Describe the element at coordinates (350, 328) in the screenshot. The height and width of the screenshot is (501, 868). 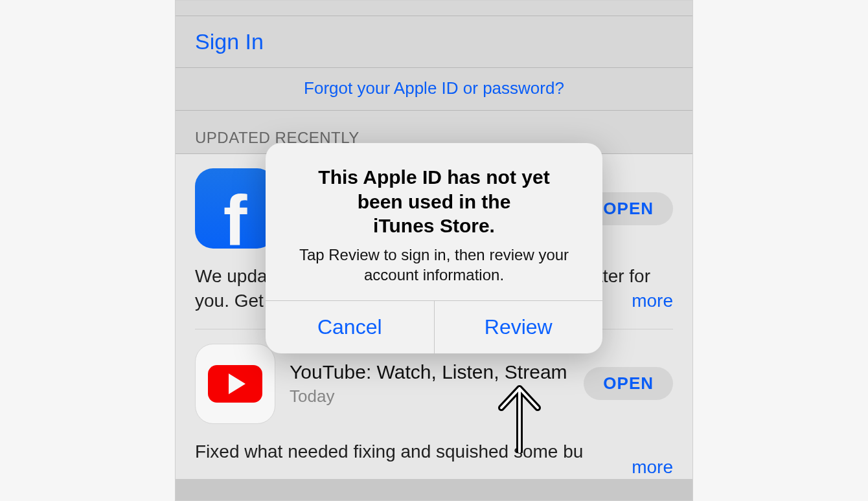
I see `cancel-button: Cancel` at that location.